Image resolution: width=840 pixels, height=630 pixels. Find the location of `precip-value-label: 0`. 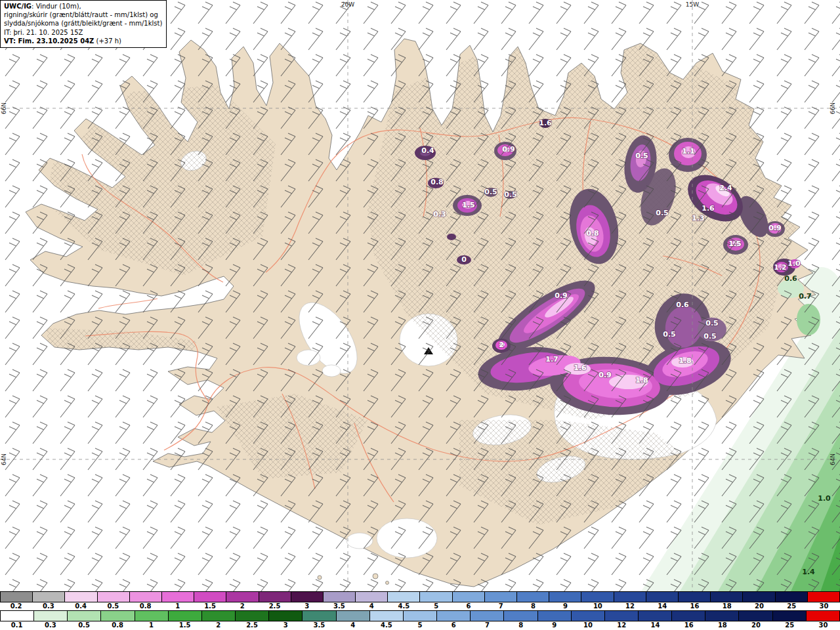

precip-value-label: 0 is located at coordinates (464, 260).